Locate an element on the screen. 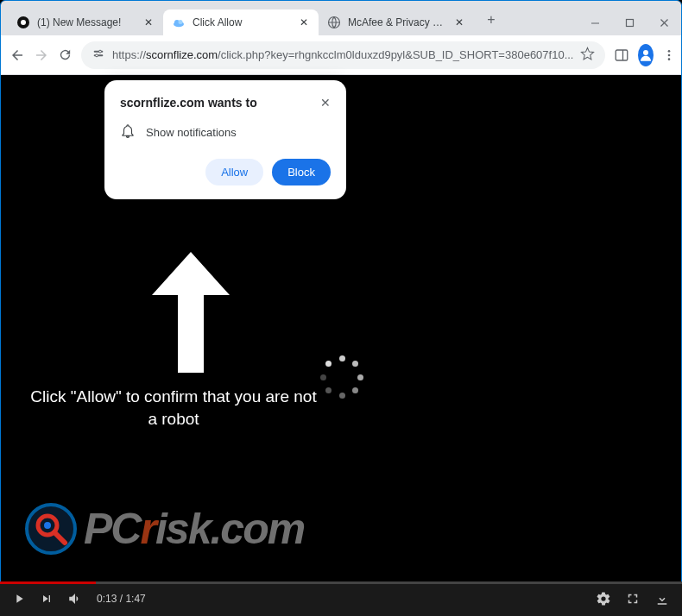 Image resolution: width=682 pixels, height=616 pixels. download-button is located at coordinates (662, 599).